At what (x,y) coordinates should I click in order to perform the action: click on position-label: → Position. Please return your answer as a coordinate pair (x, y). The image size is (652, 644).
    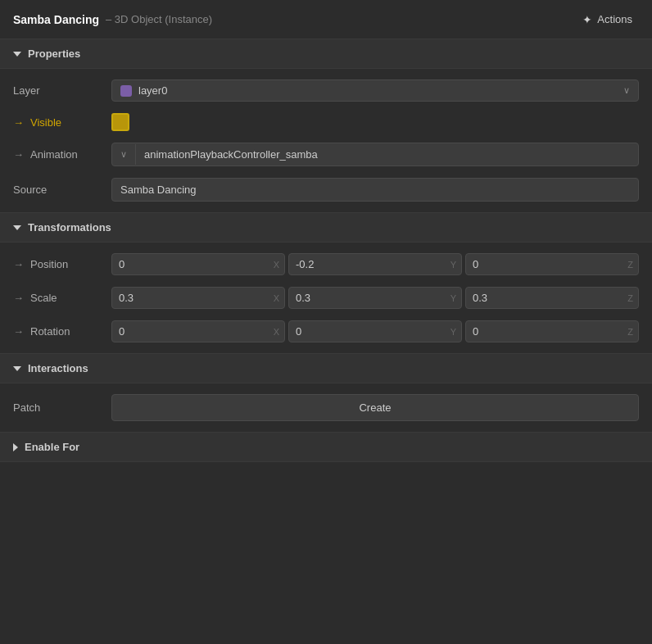
    Looking at the image, I should click on (62, 264).